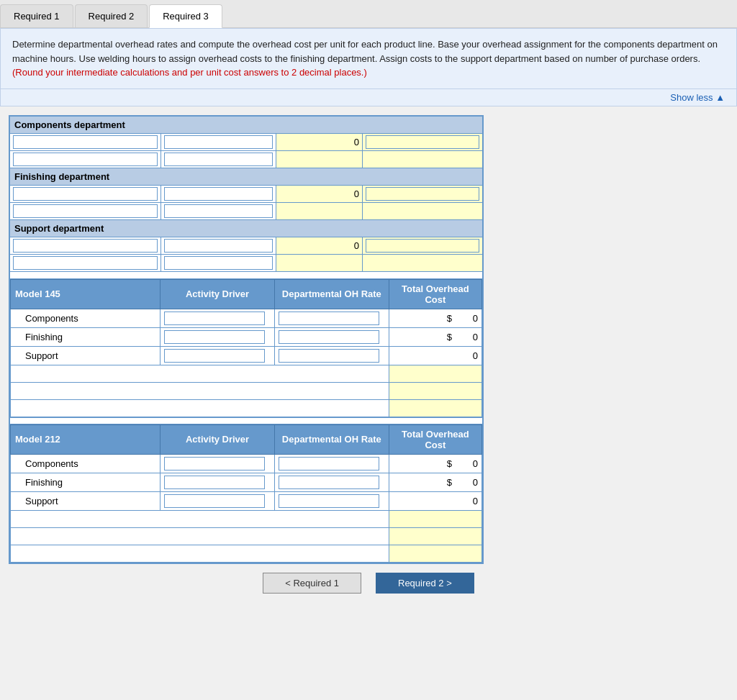  What do you see at coordinates (435, 501) in the screenshot?
I see `model212-support-total-cell: 0` at bounding box center [435, 501].